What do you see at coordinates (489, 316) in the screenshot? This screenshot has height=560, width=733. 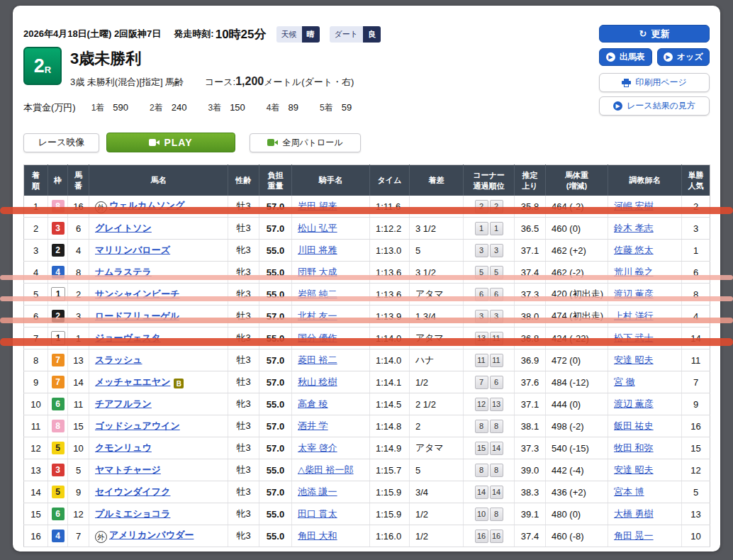 I see `corner-passing-order: 33` at bounding box center [489, 316].